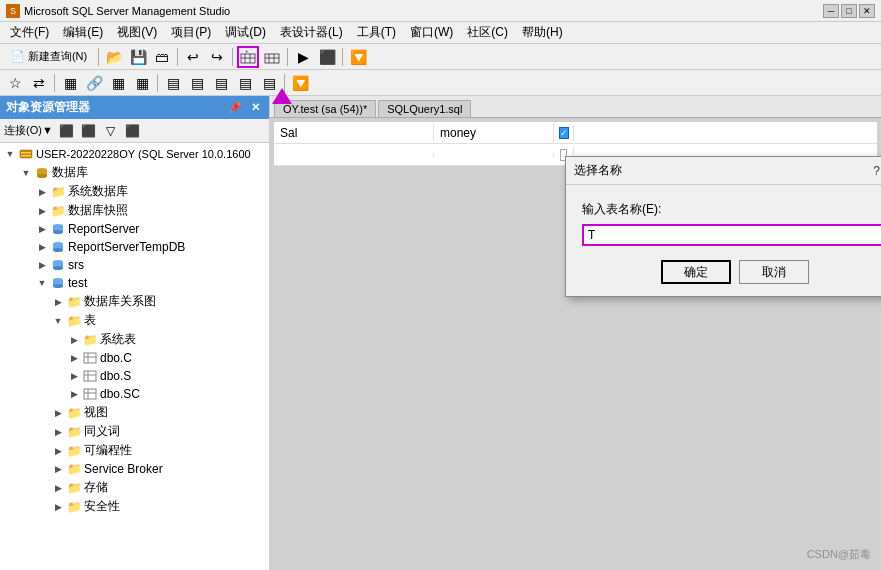 Image resolution: width=881 pixels, height=570 pixels. What do you see at coordinates (376, 32) in the screenshot?
I see `menu-tools: 工具(T)` at bounding box center [376, 32].